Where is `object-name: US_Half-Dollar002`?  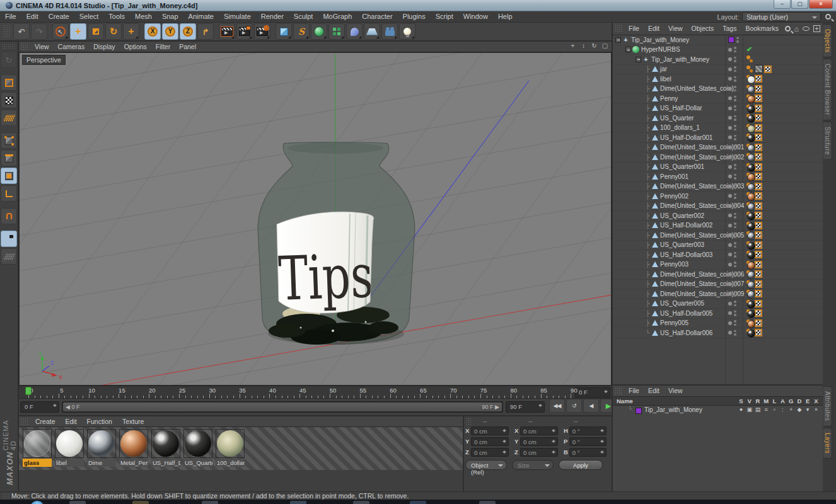
object-name: US_Half-Dollar002 is located at coordinates (686, 226).